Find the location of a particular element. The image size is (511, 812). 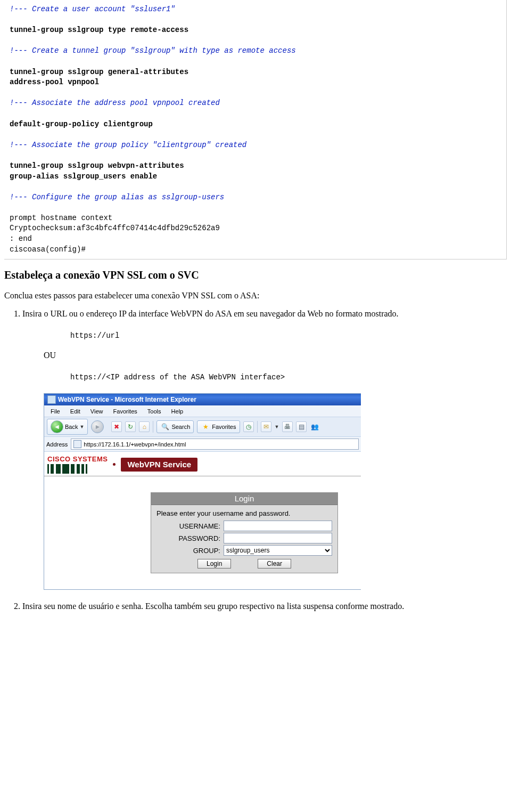

favorites-label: Favorites is located at coordinates (224, 427).